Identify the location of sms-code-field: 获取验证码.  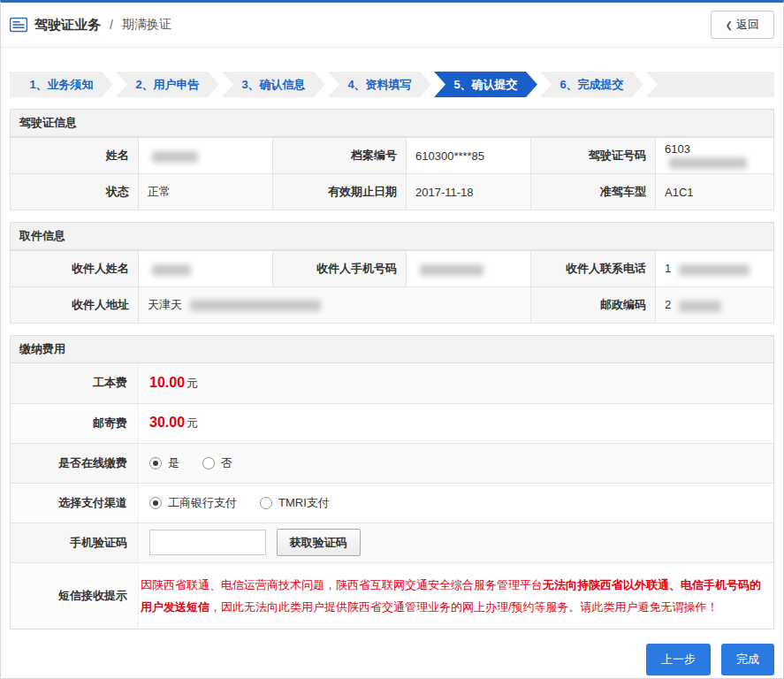
(456, 543).